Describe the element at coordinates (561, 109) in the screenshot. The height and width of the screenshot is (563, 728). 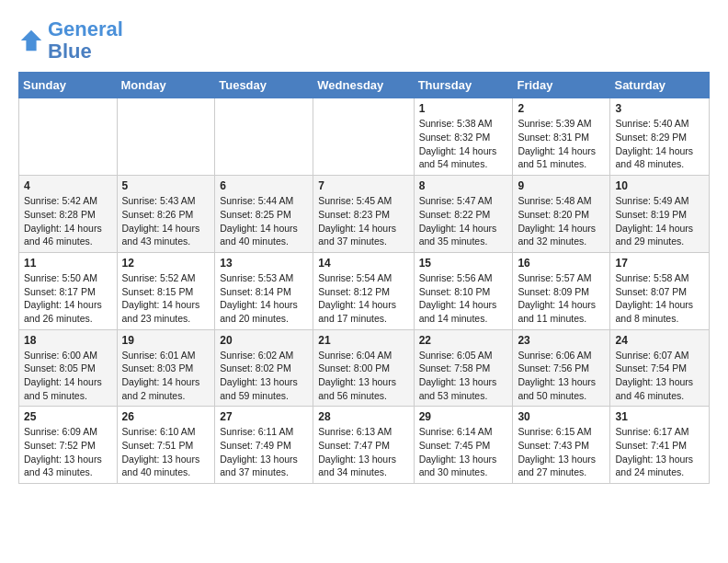
I see `day-number: 2` at that location.